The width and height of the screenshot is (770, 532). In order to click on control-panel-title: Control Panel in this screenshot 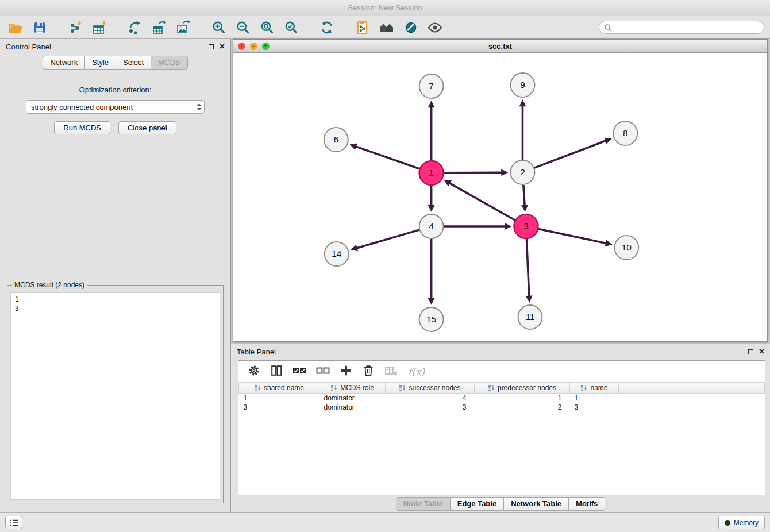, I will do `click(29, 47)`.